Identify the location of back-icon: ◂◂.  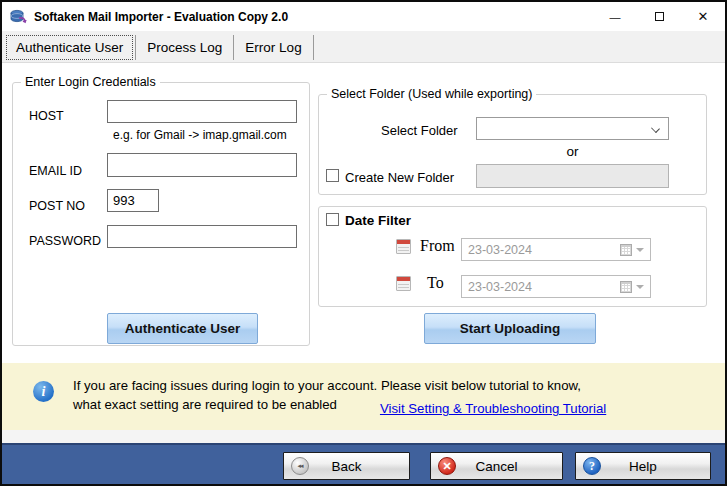
(300, 466).